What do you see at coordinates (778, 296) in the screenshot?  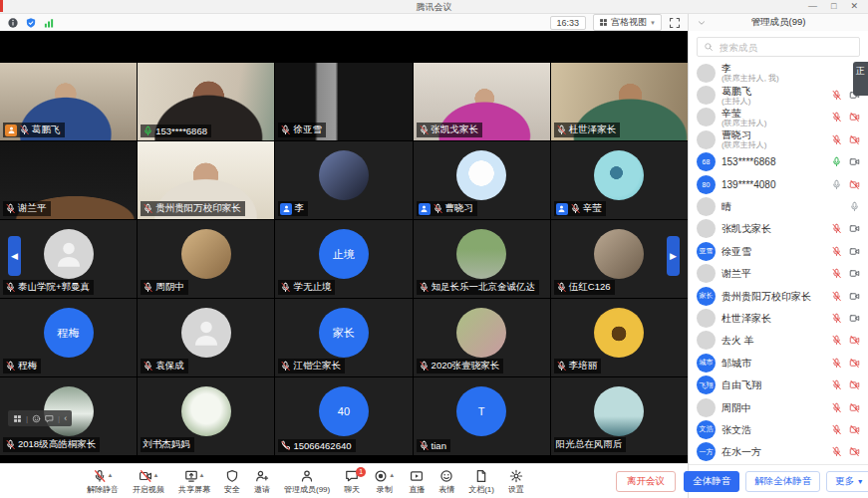 I see `member-row: 家长贵州贵阳万校印家长` at bounding box center [778, 296].